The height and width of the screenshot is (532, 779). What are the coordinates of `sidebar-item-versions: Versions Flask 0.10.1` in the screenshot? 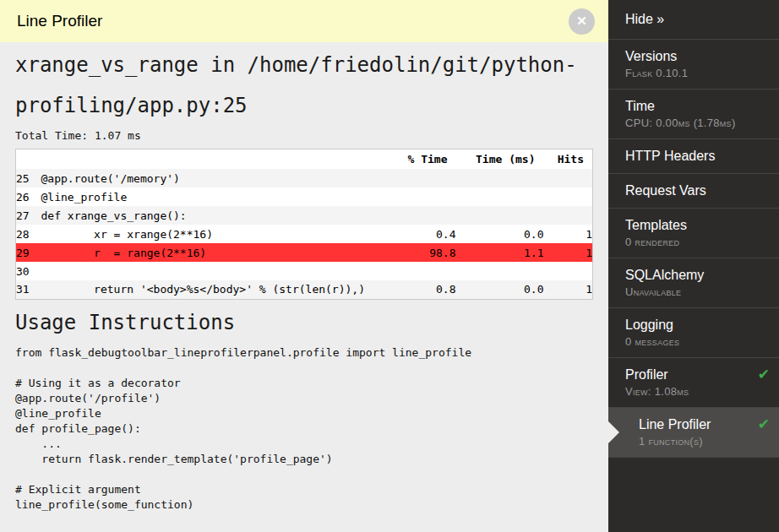 It's located at (694, 64).